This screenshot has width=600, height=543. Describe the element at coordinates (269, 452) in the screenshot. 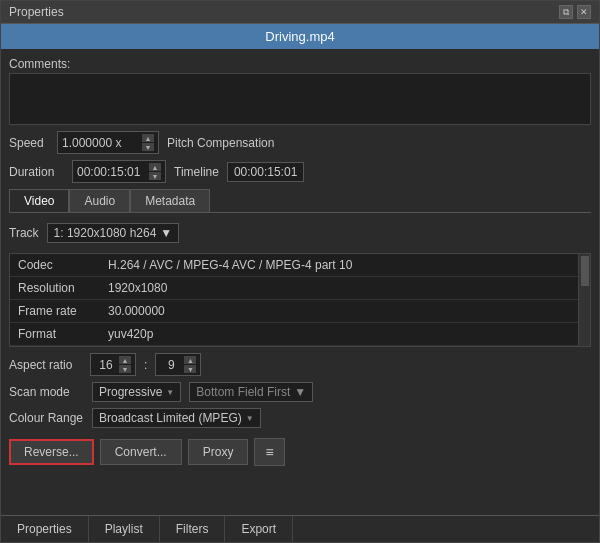

I see `menu-button: ≡` at that location.